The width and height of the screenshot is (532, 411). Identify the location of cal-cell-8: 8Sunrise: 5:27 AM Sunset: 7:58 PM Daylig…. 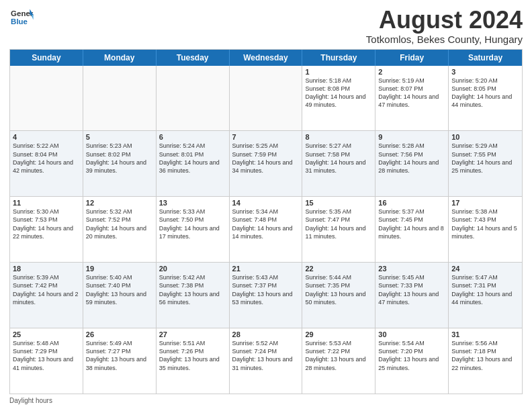
(339, 164).